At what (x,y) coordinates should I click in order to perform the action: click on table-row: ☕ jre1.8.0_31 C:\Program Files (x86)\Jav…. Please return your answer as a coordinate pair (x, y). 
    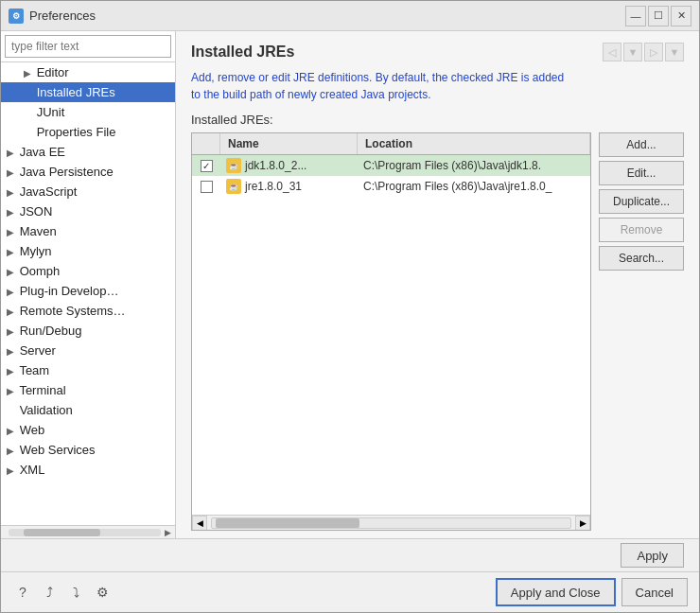
    Looking at the image, I should click on (392, 186).